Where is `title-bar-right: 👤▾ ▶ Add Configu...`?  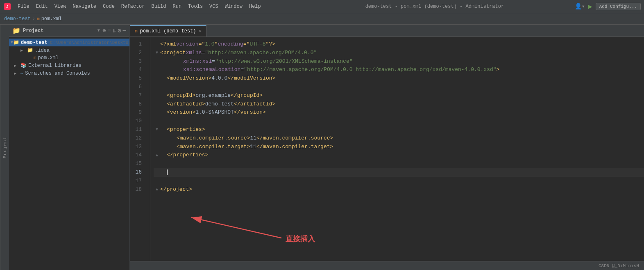 title-bar-right: 👤▾ ▶ Add Configu... is located at coordinates (608, 7).